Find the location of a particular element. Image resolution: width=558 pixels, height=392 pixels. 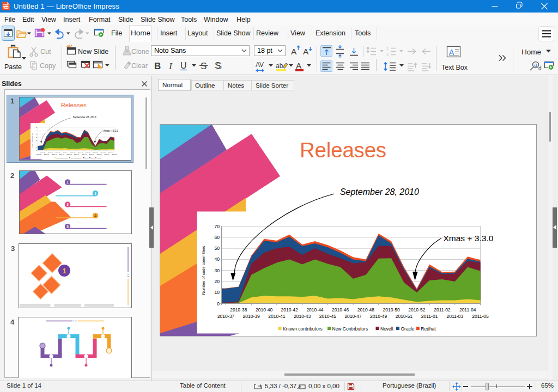

svg-text: ab is located at coordinates (280, 66).